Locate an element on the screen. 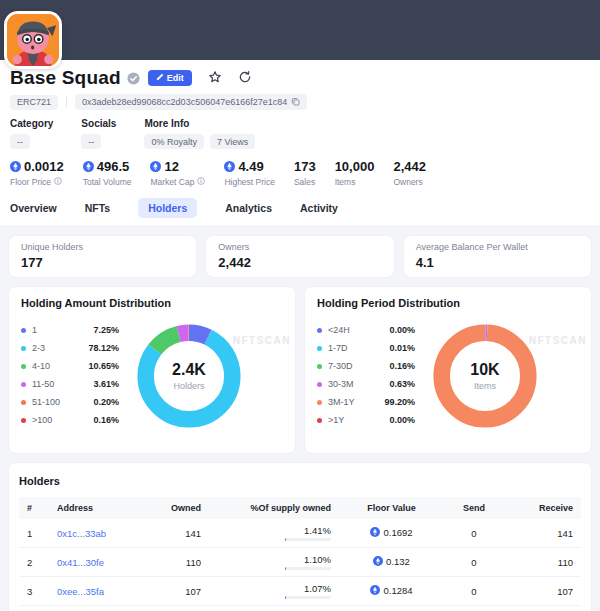 This screenshot has width=600, height=611. floor-number: 0.132 is located at coordinates (398, 562).